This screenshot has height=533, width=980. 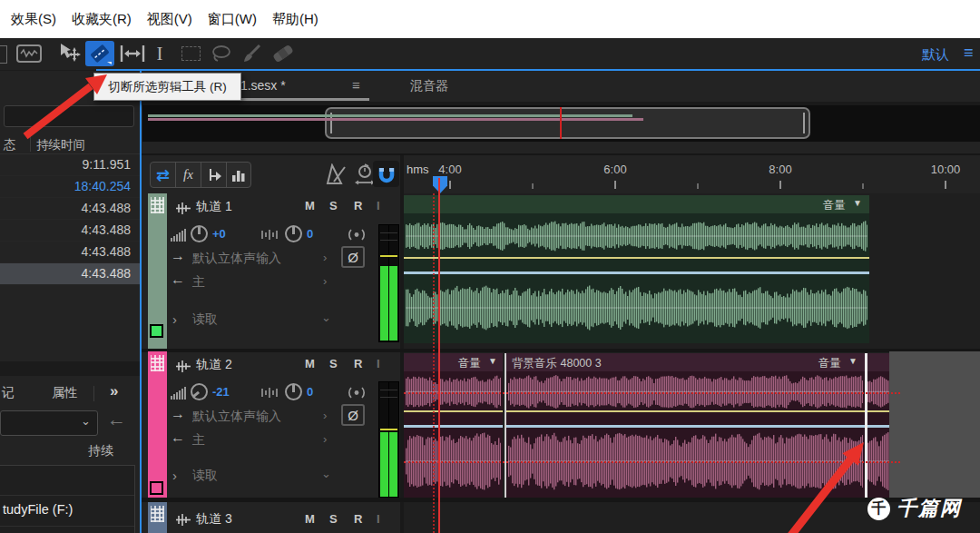 What do you see at coordinates (337, 176) in the screenshot?
I see `metronome-button` at bounding box center [337, 176].